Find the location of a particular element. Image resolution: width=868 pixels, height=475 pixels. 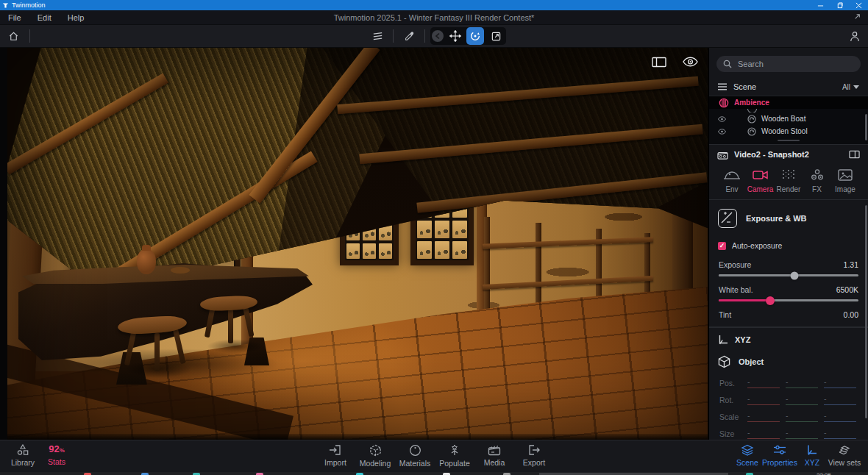

hamburger-icon is located at coordinates (722, 87).